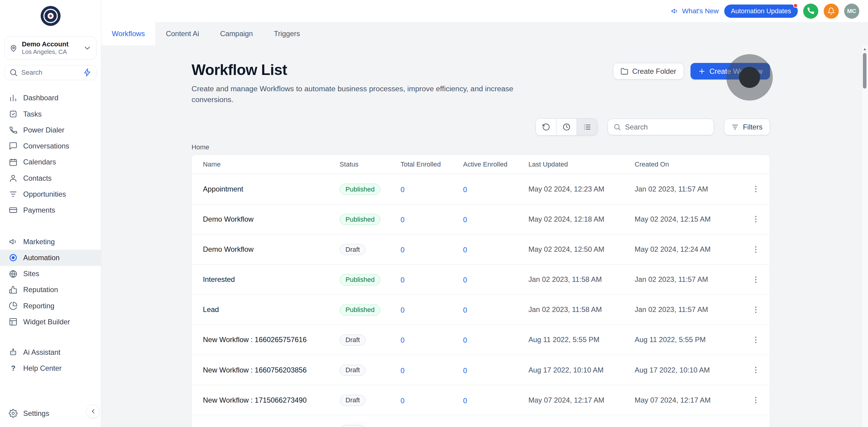 Image resolution: width=868 pixels, height=427 pixels. What do you see at coordinates (546, 127) in the screenshot?
I see `history-icon` at bounding box center [546, 127].